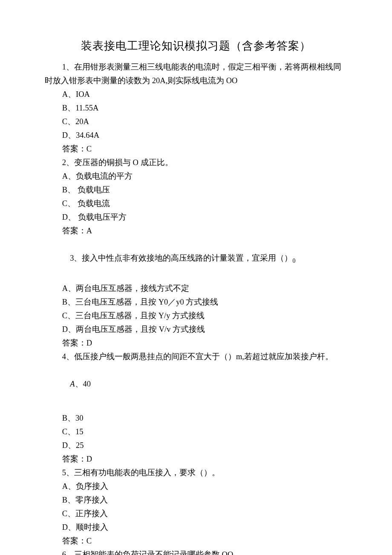  What do you see at coordinates (196, 551) in the screenshot?
I see `q6-stem: 6、三相智能表的负荷记录不能记录哪些参数 OO` at bounding box center [196, 551].